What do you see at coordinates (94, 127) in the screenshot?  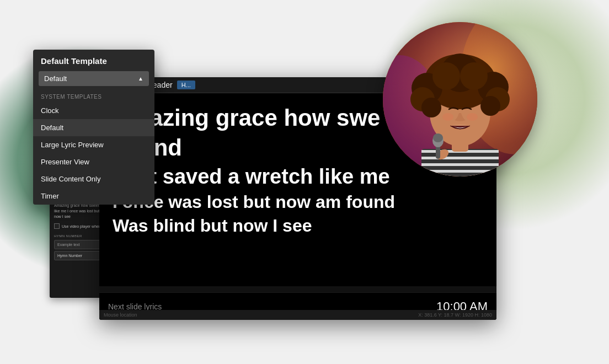 I see `dropdown-panel: Default Template Default ▲ SYSTEM TEMPLA…` at bounding box center [94, 127].